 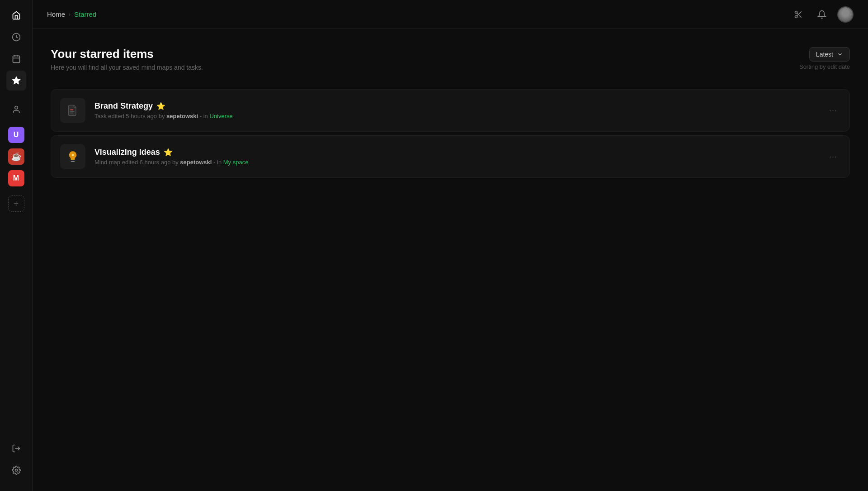 What do you see at coordinates (56, 14) in the screenshot?
I see `breadcrumb-home: Home` at bounding box center [56, 14].